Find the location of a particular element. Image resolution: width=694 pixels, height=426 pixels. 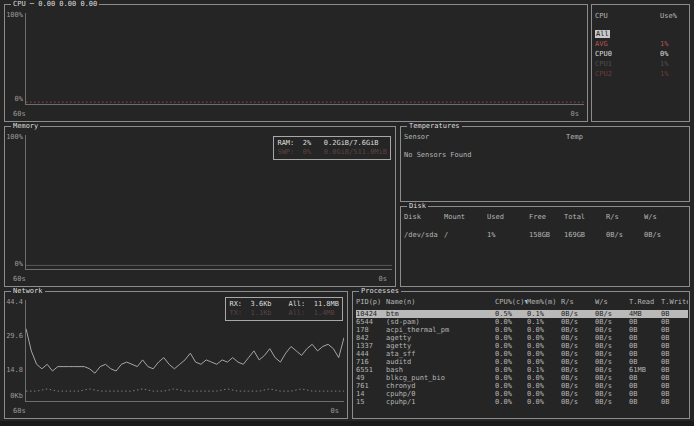

process-header-7: T.Write is located at coordinates (674, 302).